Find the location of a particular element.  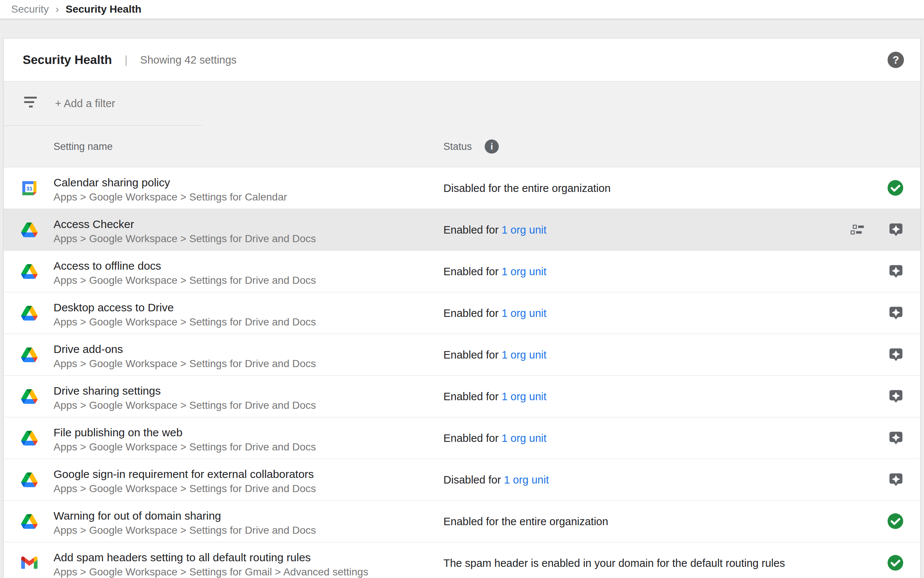

setting-name-cell: Drive add-ons Apps > Google Workspace > … is located at coordinates (185, 356).